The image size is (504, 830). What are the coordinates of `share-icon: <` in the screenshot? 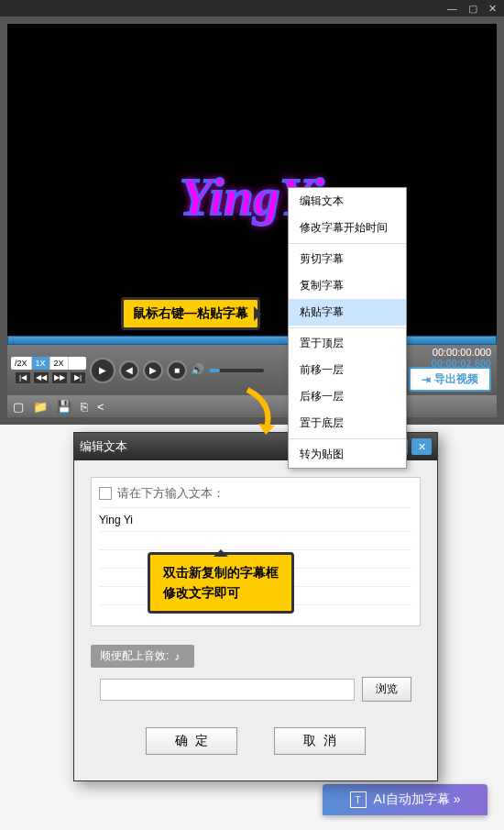 It's located at (101, 407).